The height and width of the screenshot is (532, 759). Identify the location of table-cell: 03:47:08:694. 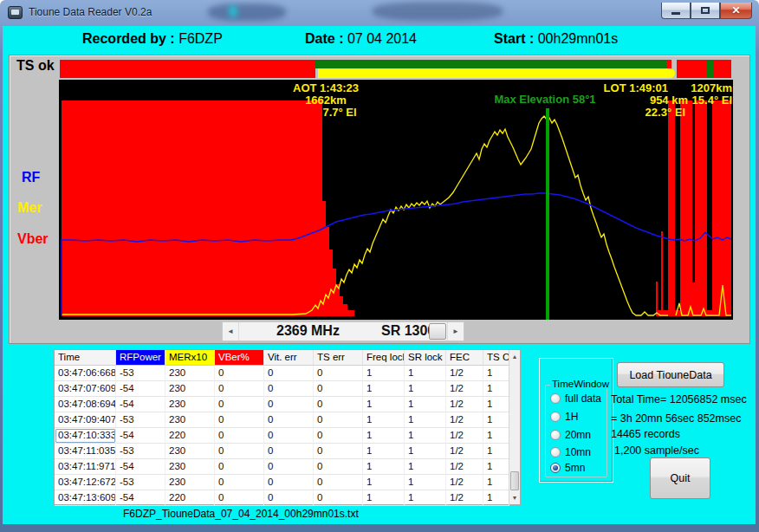
(85, 405).